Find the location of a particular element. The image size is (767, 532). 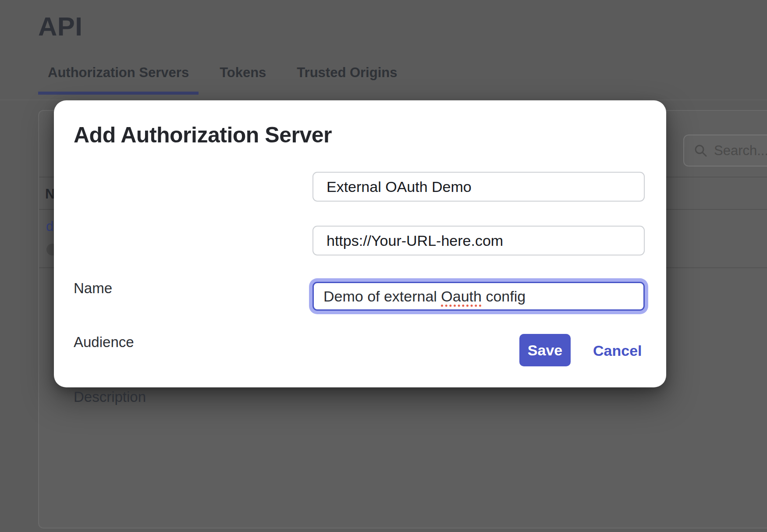

cancel-button: Cancel is located at coordinates (618, 351).